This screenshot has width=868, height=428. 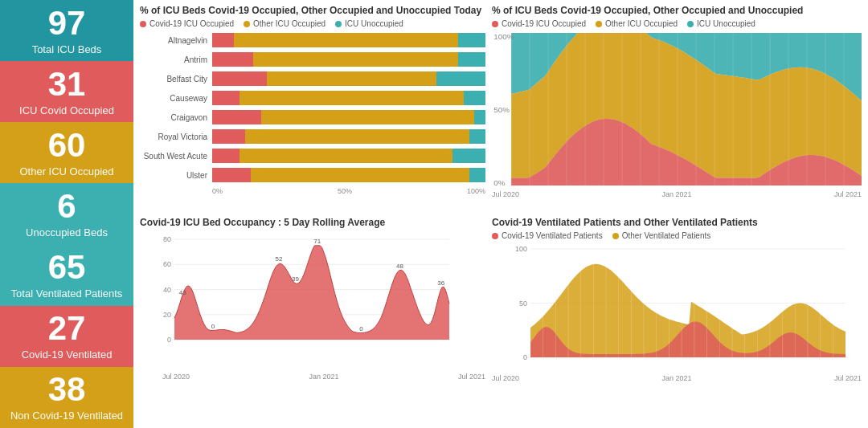 I want to click on hospital-name: Antrim, so click(x=176, y=59).